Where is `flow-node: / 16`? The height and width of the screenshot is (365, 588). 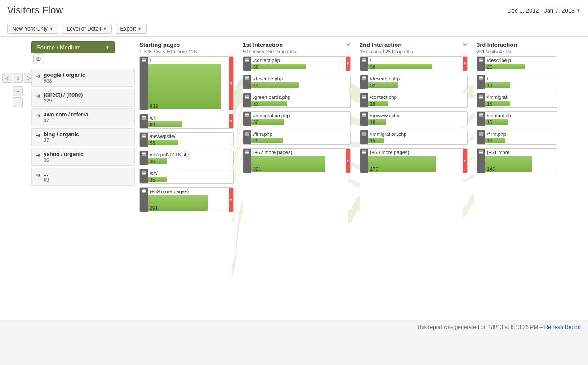 flow-node: / 16 is located at coordinates (517, 82).